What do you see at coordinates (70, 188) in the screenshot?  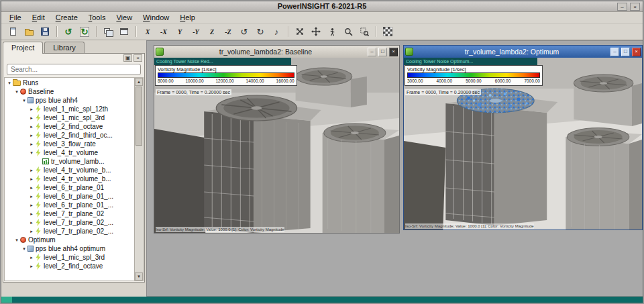 I see `tree-item: ▸level_6_tr_plane_01` at bounding box center [70, 188].